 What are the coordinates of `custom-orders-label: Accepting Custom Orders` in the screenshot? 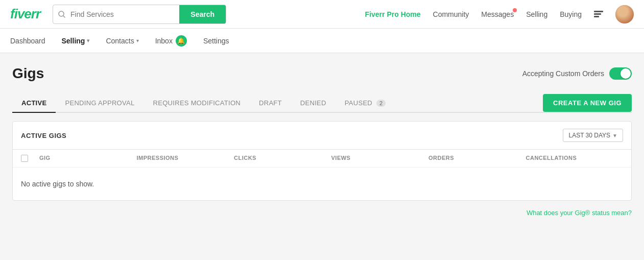 It's located at (563, 74).